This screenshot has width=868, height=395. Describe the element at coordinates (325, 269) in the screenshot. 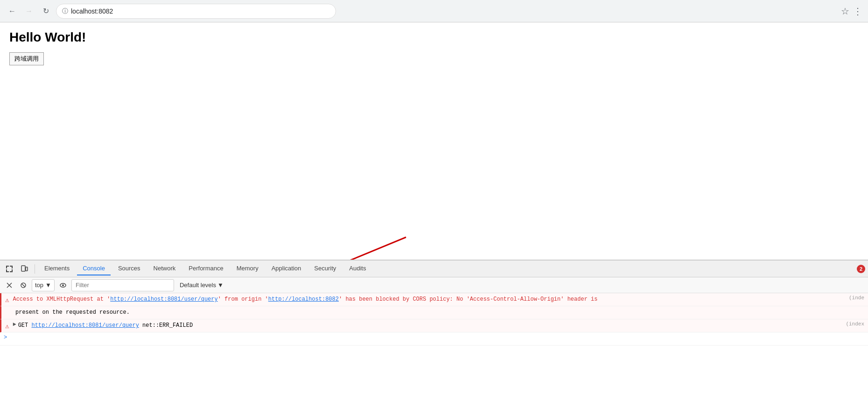

I see `tab-security: Security` at that location.